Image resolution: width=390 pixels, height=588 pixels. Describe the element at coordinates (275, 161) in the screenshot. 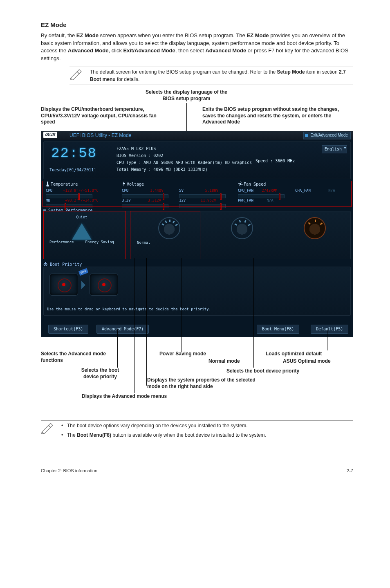

I see `bios-speed: Speed : 3600 MHz` at that location.